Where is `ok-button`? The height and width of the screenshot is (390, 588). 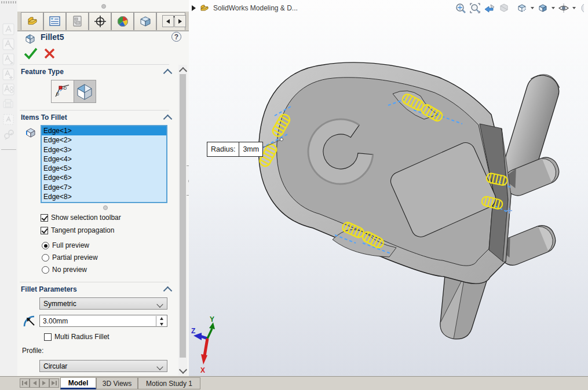 ok-button is located at coordinates (31, 54).